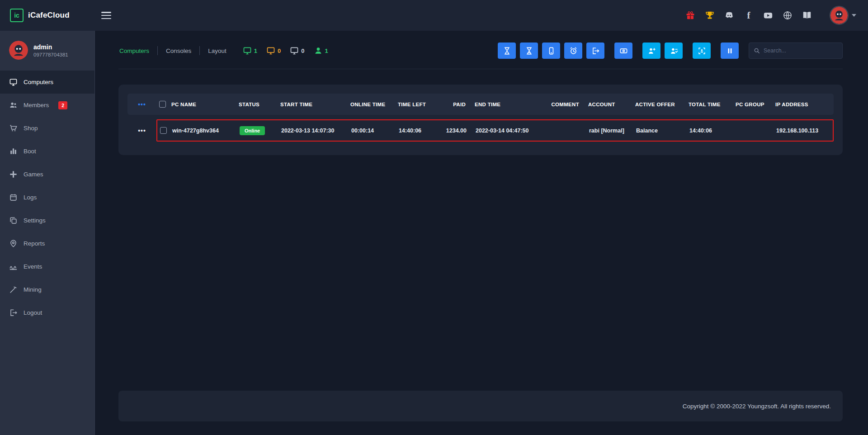 The image size is (868, 435). I want to click on hourglass-button, so click(507, 51).